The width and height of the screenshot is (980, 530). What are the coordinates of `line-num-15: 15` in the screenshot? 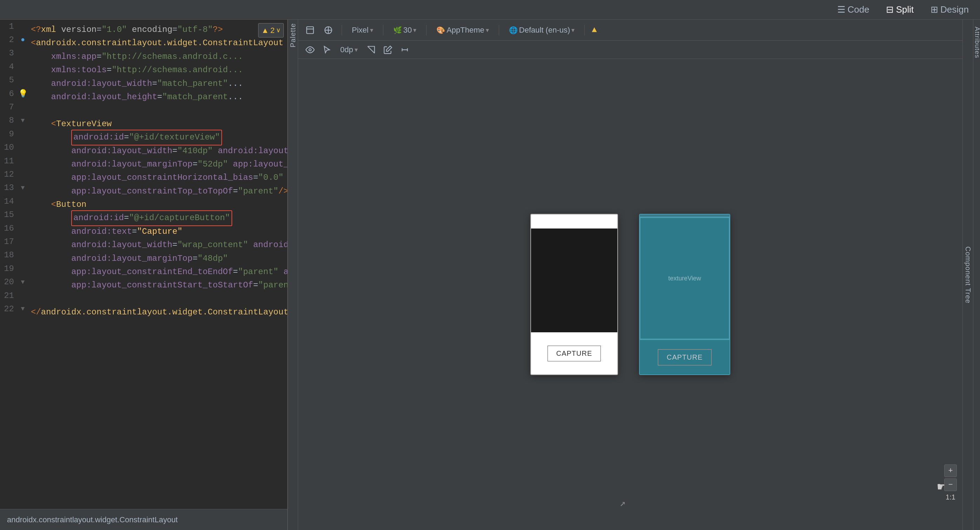 It's located at (7, 214).